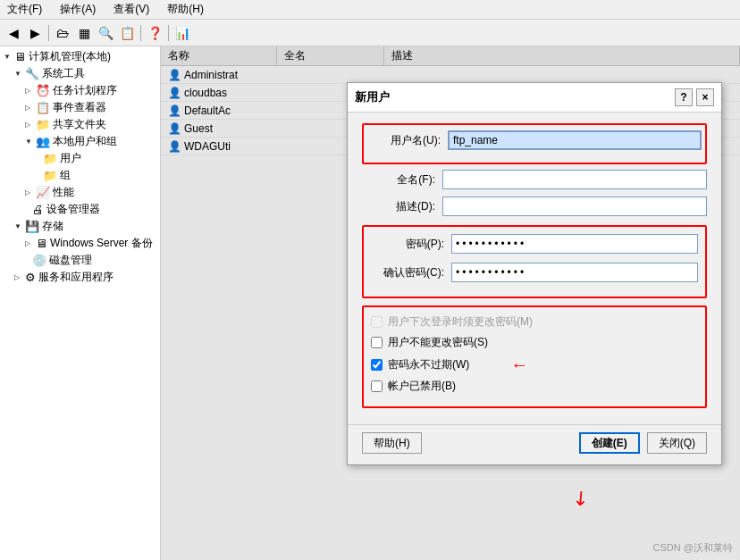  I want to click on eventviewer-icon: 📋, so click(43, 107).